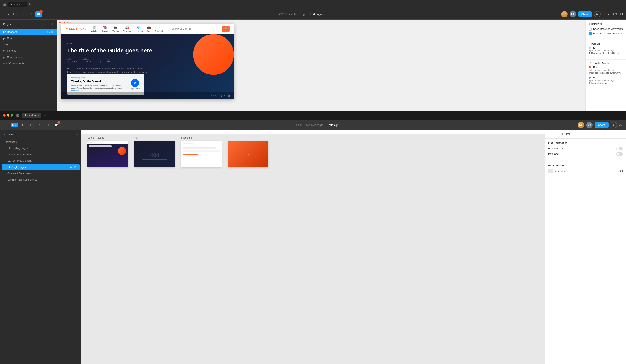 The height and width of the screenshot is (364, 626). Describe the element at coordinates (108, 154) in the screenshot. I see `thumb-frame-search` at that location.